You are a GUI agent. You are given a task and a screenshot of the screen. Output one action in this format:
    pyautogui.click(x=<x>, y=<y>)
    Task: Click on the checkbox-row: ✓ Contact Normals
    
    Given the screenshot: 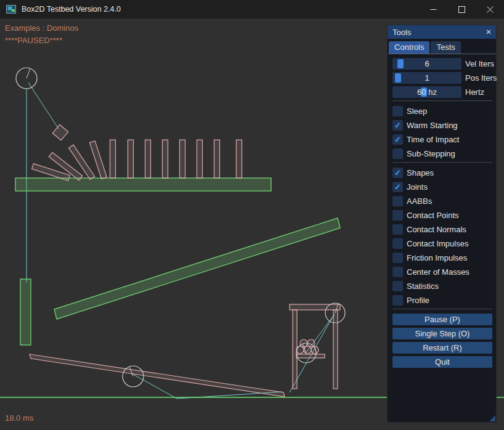 What is the action you would take?
    pyautogui.click(x=442, y=229)
    